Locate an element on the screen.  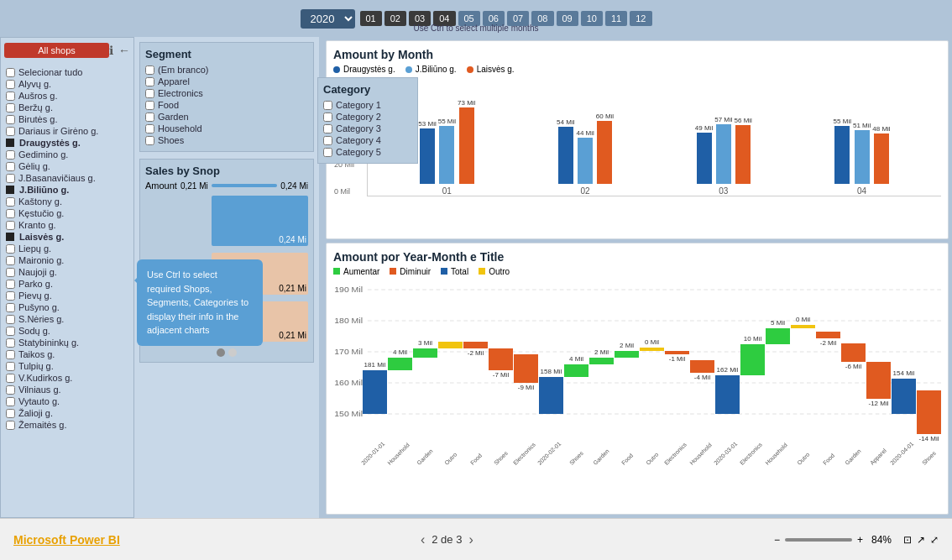
waterfall-bar: -12 MilApparel is located at coordinates (878, 361).